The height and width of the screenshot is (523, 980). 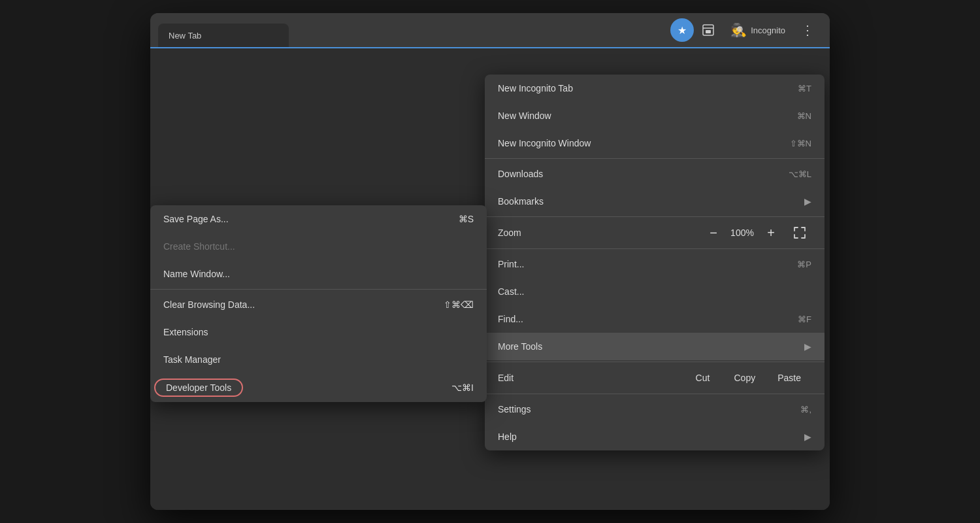 I want to click on menu-item-label: Print..., so click(x=511, y=264).